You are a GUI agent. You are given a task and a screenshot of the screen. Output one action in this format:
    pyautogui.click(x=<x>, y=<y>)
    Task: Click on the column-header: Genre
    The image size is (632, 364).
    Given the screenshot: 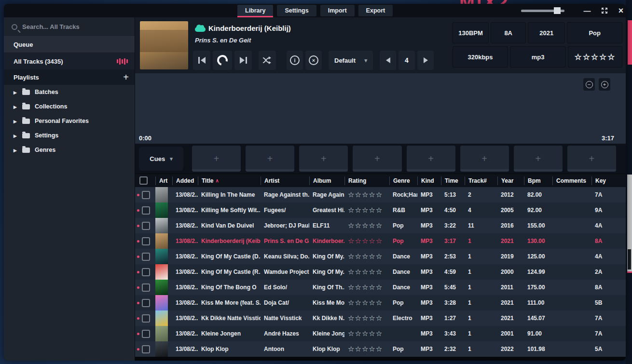 What is the action you would take?
    pyautogui.click(x=403, y=181)
    